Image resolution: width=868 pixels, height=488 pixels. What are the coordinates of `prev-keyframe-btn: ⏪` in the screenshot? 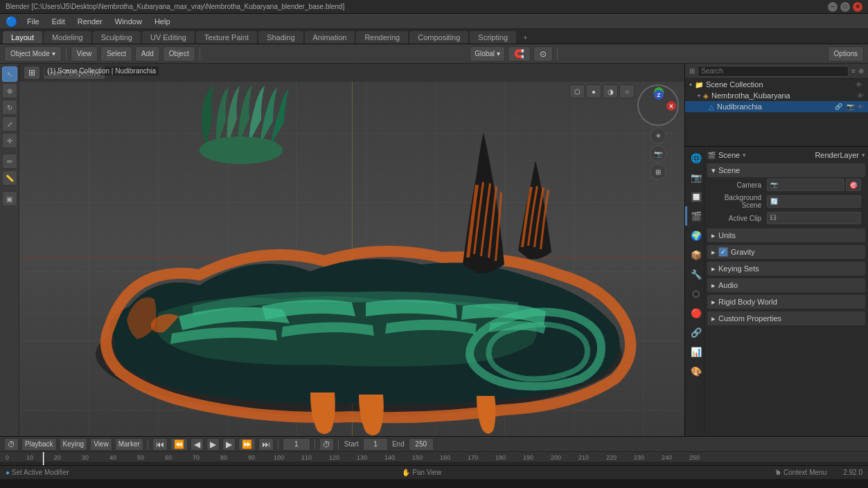 It's located at (179, 444).